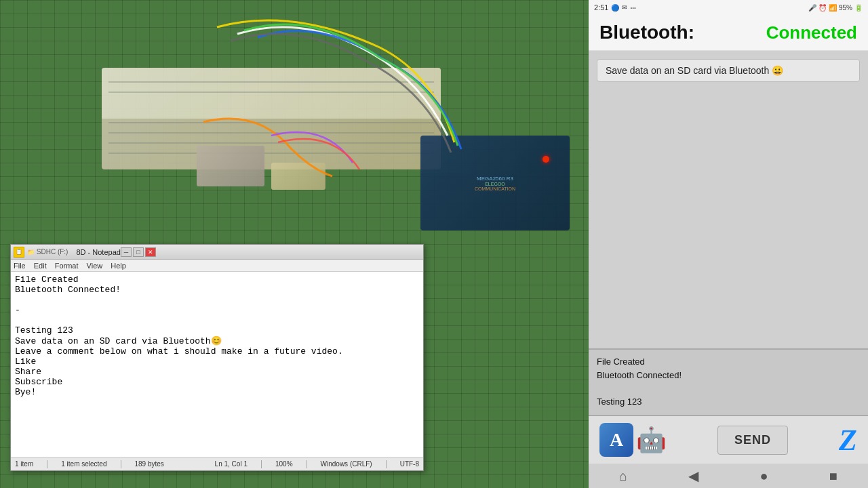  I want to click on status-ln-col: Ln 1, Col 1, so click(231, 464).